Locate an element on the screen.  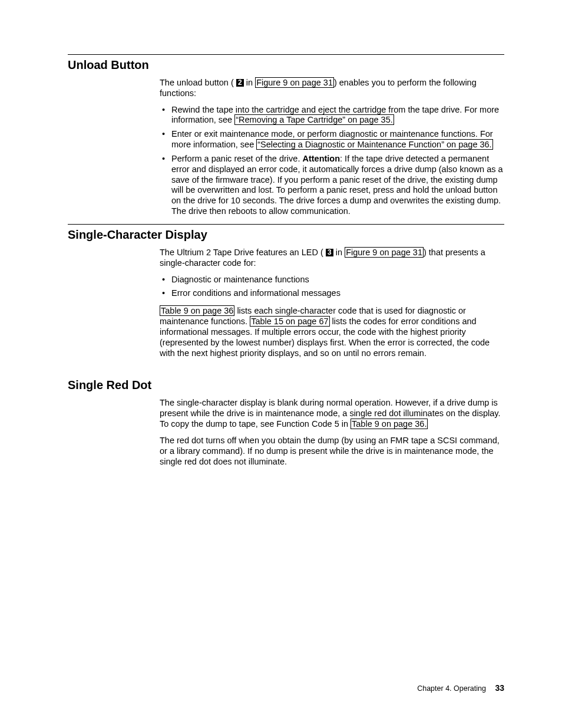
text: The Ultrium 2 Tape Drive features an LED… is located at coordinates (242, 252).